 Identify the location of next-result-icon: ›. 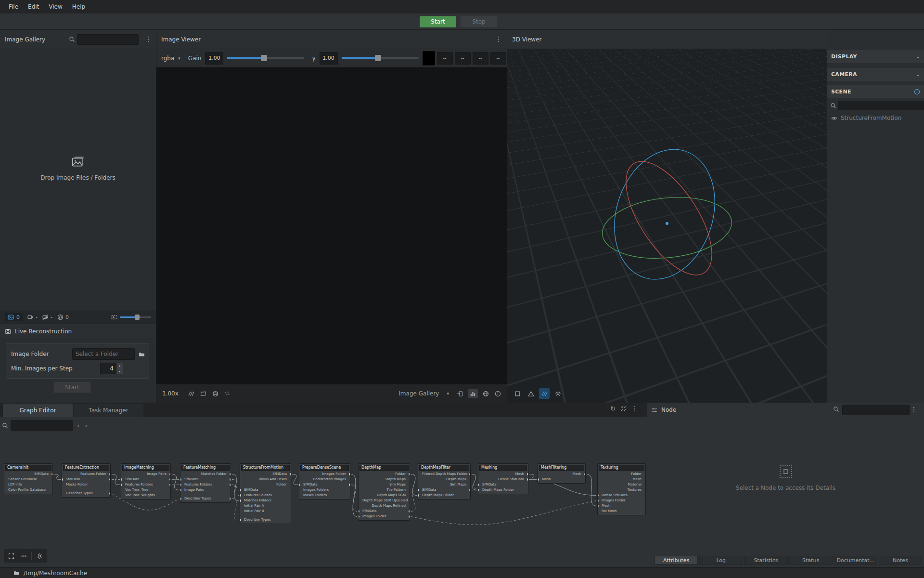
(86, 426).